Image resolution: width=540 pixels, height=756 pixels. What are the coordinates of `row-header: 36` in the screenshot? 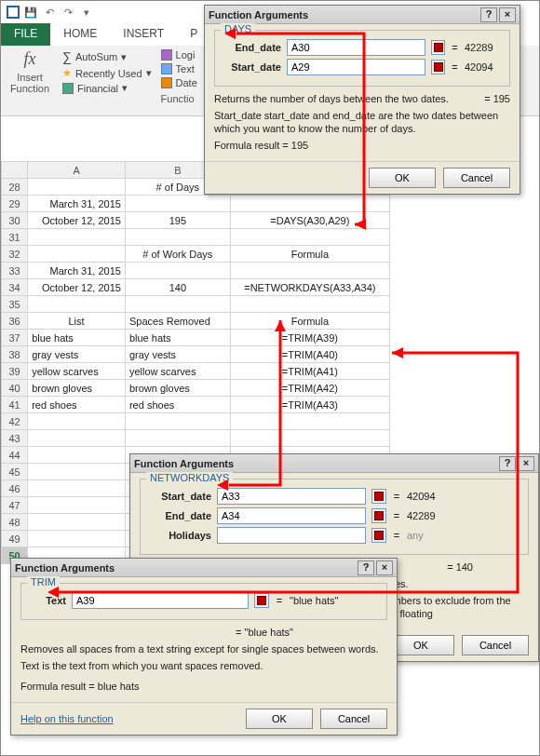 It's located at (15, 321).